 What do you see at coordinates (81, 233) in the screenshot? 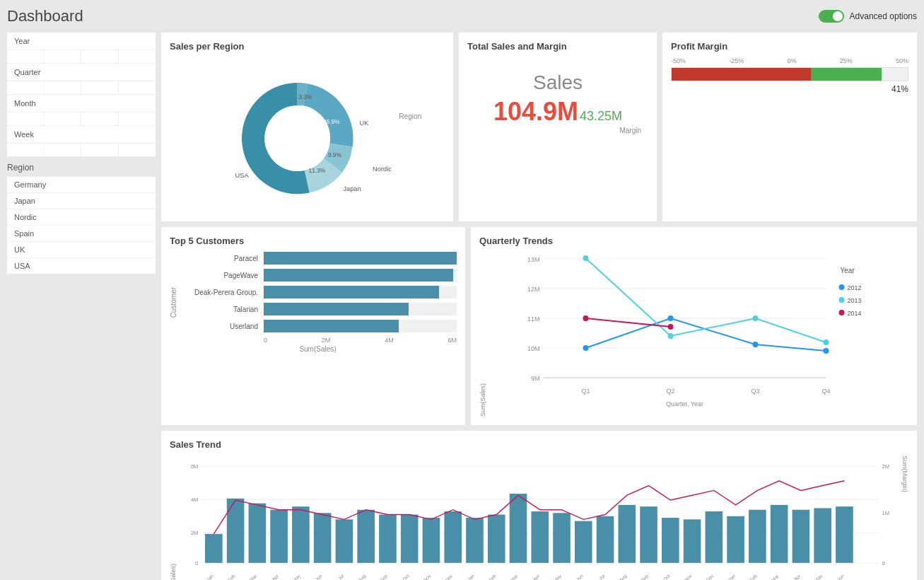
I see `region-item: Spain` at bounding box center [81, 233].